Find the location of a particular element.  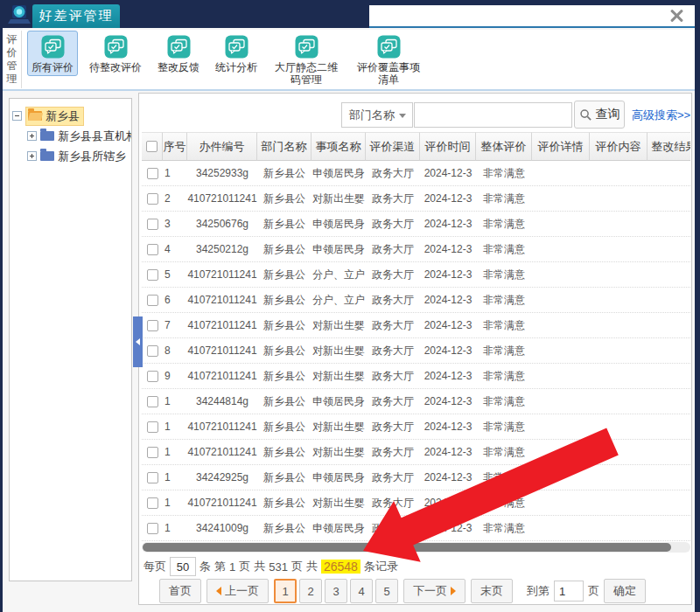

toolbar-item-coverage-list: 评价覆盖事项清单 is located at coordinates (388, 59).